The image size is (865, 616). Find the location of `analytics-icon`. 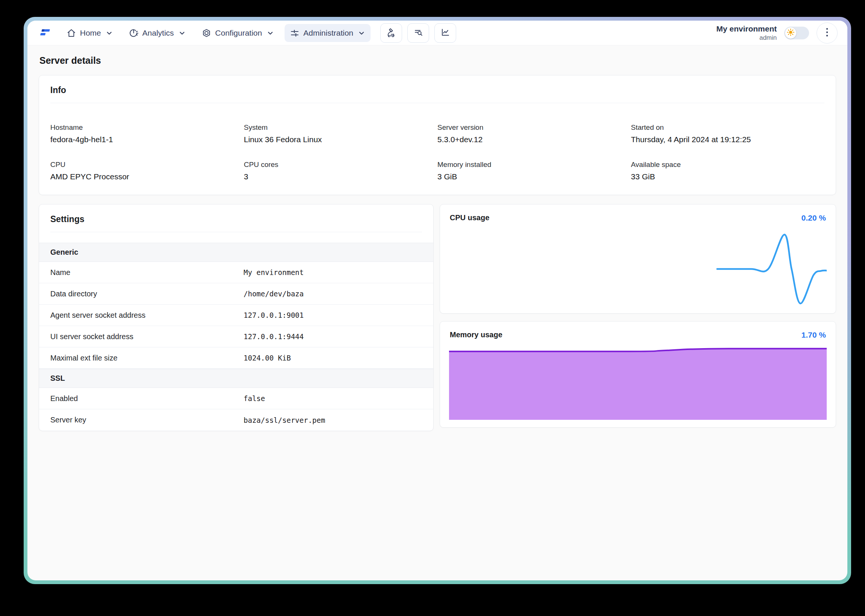

analytics-icon is located at coordinates (134, 33).